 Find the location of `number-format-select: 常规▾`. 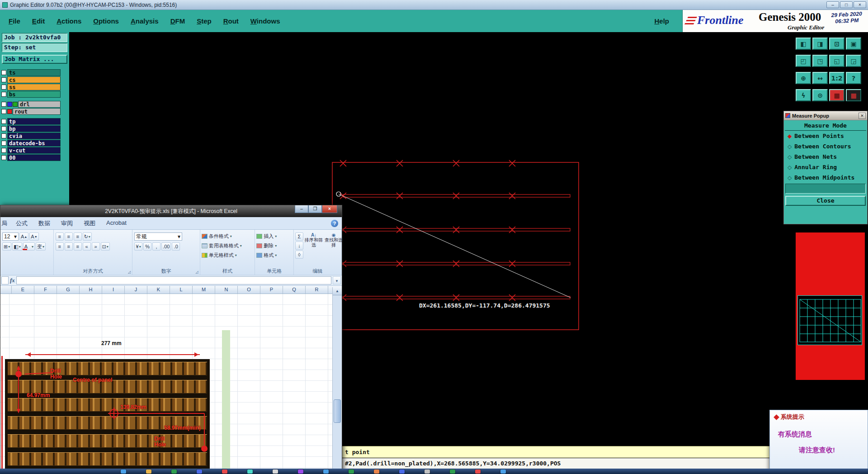

number-format-select: 常规▾ is located at coordinates (158, 237).